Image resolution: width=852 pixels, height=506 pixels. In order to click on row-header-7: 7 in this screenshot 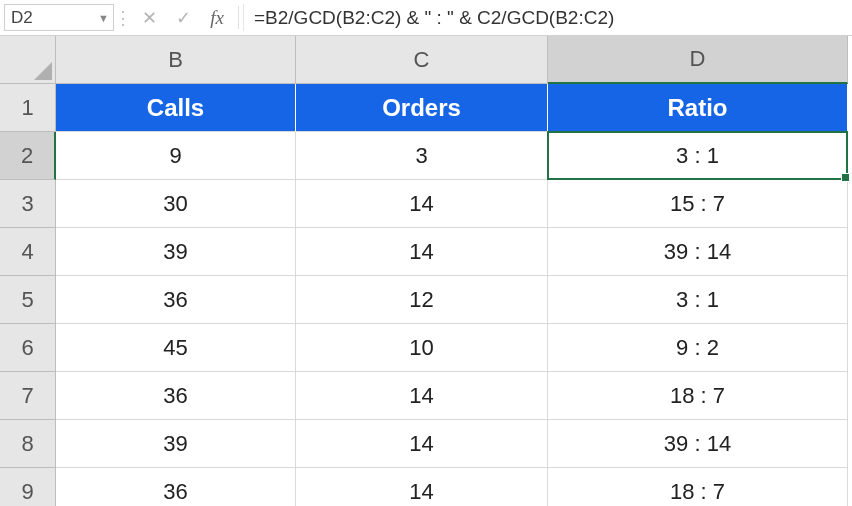, I will do `click(28, 396)`.